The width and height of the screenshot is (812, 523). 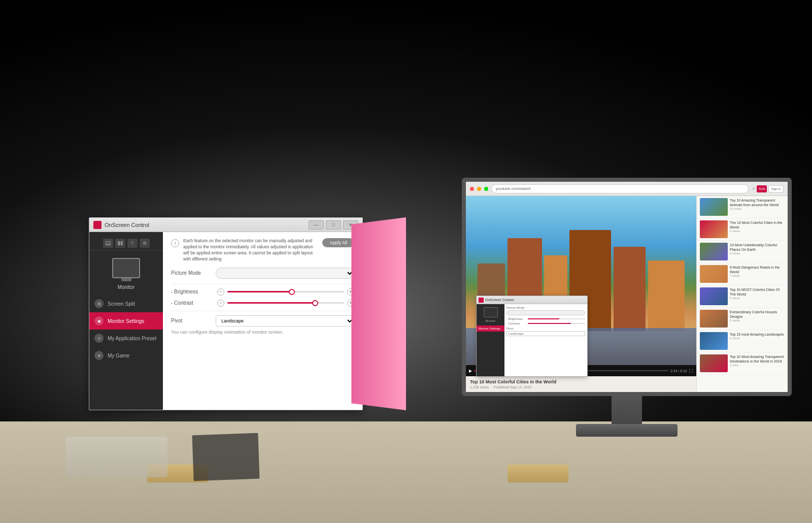 What do you see at coordinates (742, 207) in the screenshot?
I see `sidebar-video-item: Top 10 Amazing Transparent Animals from …` at bounding box center [742, 207].